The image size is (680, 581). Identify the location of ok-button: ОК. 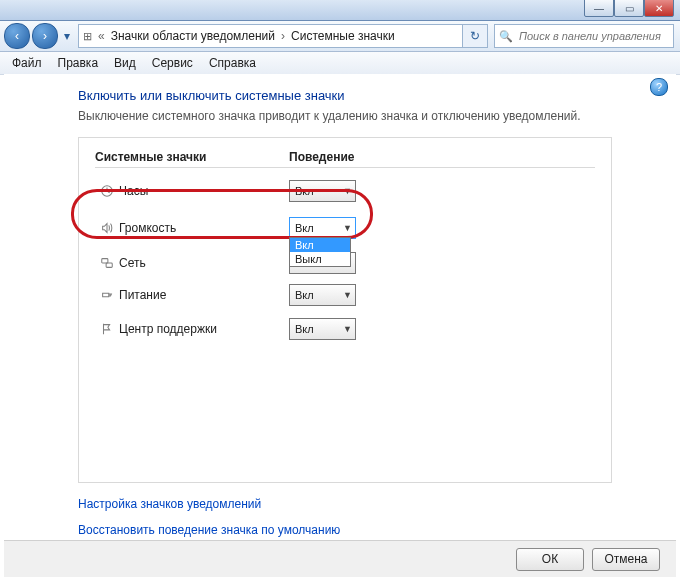
(550, 560).